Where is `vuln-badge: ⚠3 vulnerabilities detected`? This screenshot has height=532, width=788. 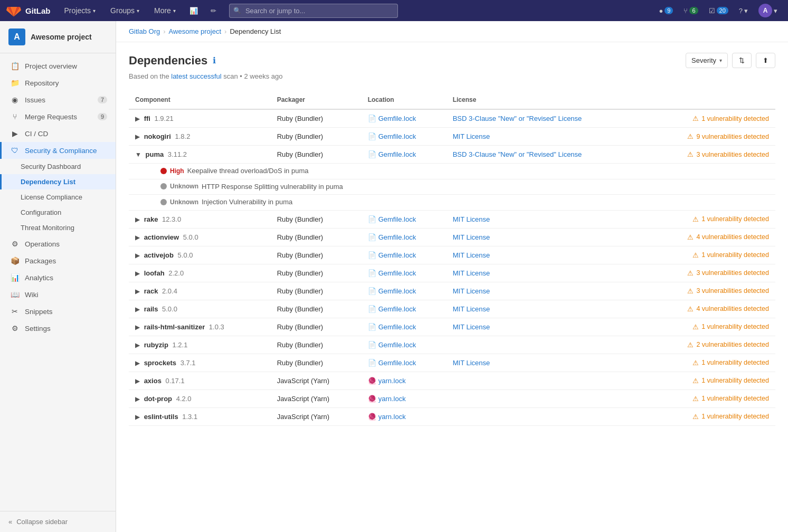 vuln-badge: ⚠3 vulnerabilities detected is located at coordinates (709, 273).